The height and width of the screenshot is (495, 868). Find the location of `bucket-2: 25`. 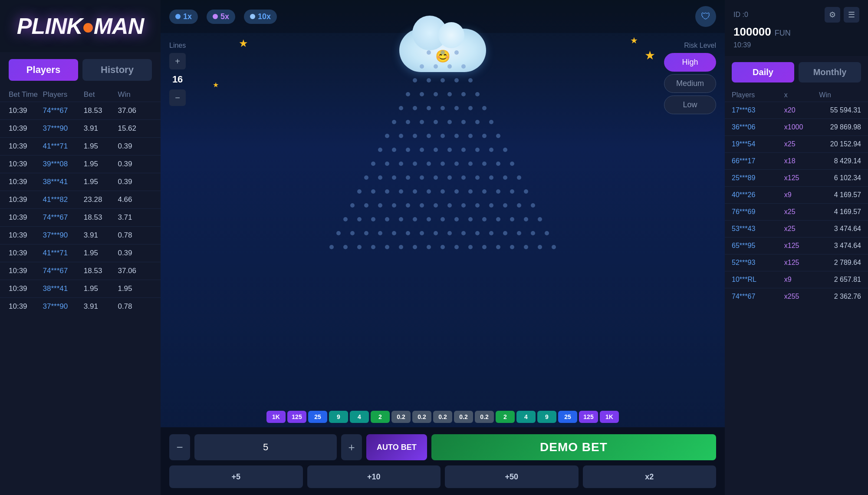

bucket-2: 25 is located at coordinates (318, 417).